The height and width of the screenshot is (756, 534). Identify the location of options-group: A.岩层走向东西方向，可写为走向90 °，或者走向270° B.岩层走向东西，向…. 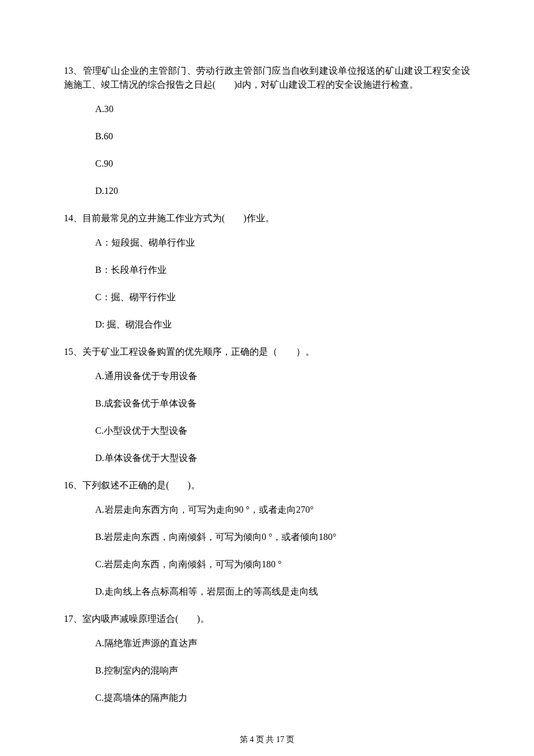
(267, 550).